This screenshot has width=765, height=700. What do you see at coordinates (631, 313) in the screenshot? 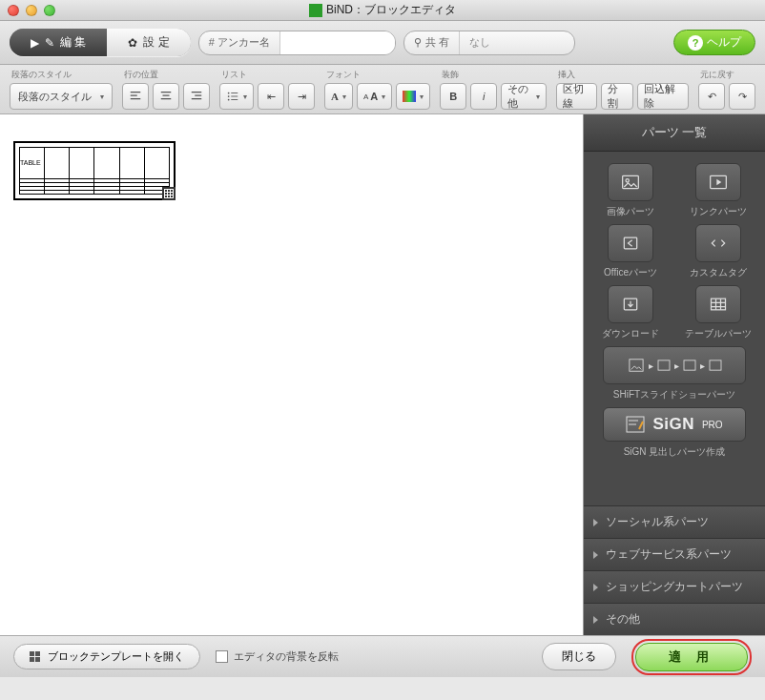
I see `download-part-item: ダウンロード` at bounding box center [631, 313].